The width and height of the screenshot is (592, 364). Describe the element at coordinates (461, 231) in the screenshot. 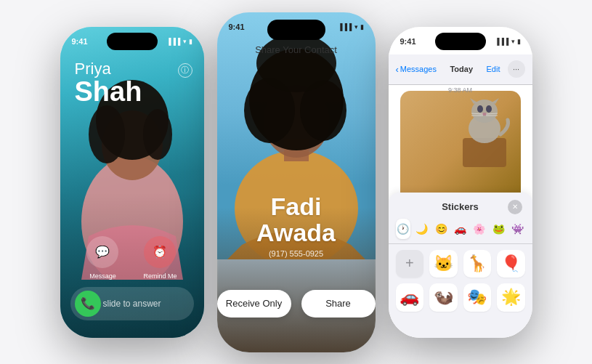

I see `sticker-tabs: 🕐 🌙 😊 🚗 🌸 🐸 👾` at that location.